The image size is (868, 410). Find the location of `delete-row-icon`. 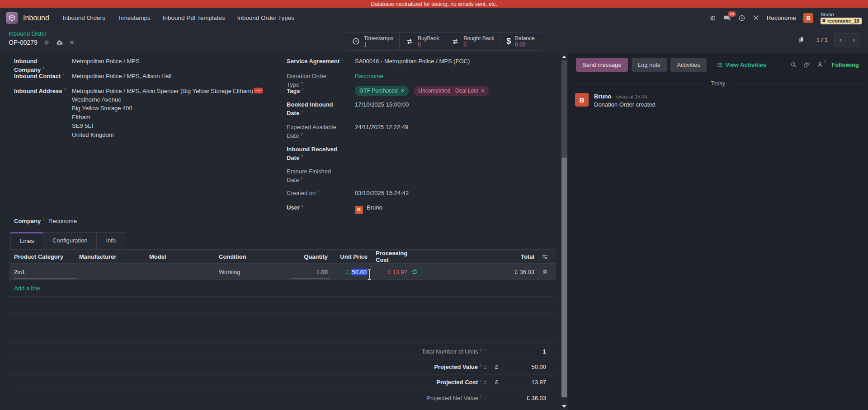

delete-row-icon is located at coordinates (545, 272).